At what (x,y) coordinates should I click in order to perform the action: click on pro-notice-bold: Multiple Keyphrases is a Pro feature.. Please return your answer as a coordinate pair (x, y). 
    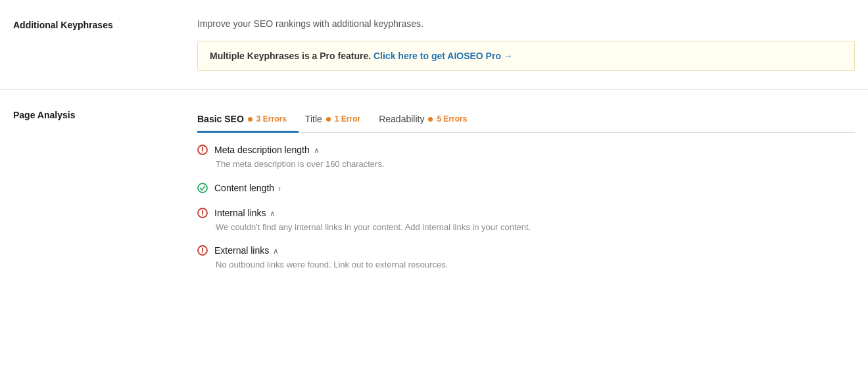
    Looking at the image, I should click on (291, 56).